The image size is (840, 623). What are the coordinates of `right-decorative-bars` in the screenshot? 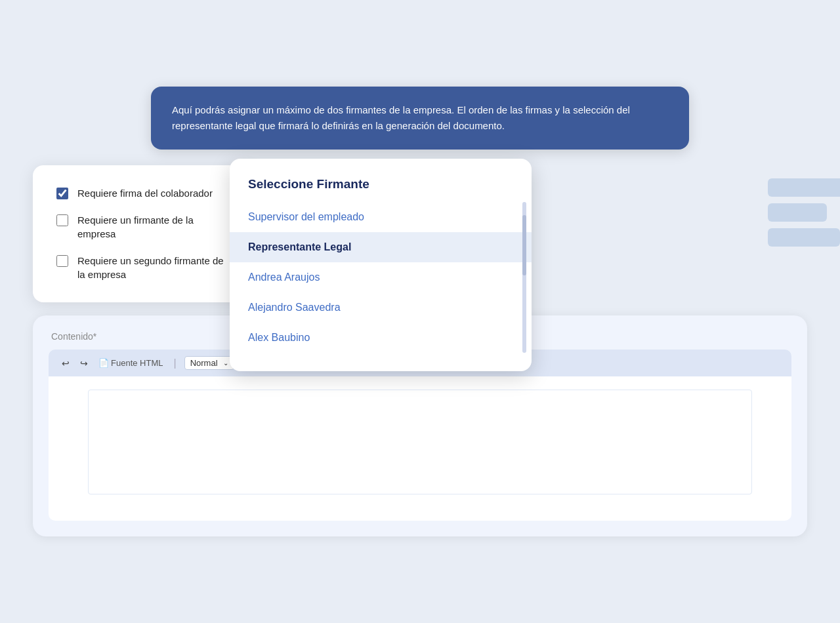 It's located at (804, 212).